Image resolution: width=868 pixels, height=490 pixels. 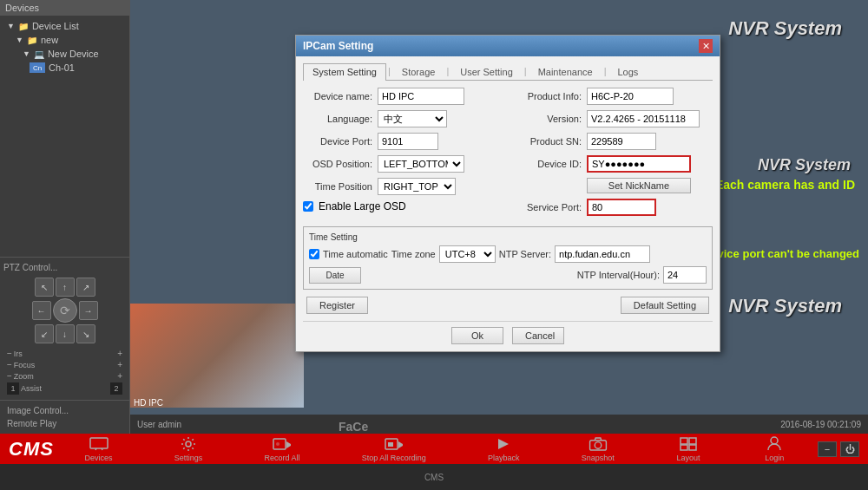 I want to click on ptz-down-right: ↘, so click(x=86, y=334).